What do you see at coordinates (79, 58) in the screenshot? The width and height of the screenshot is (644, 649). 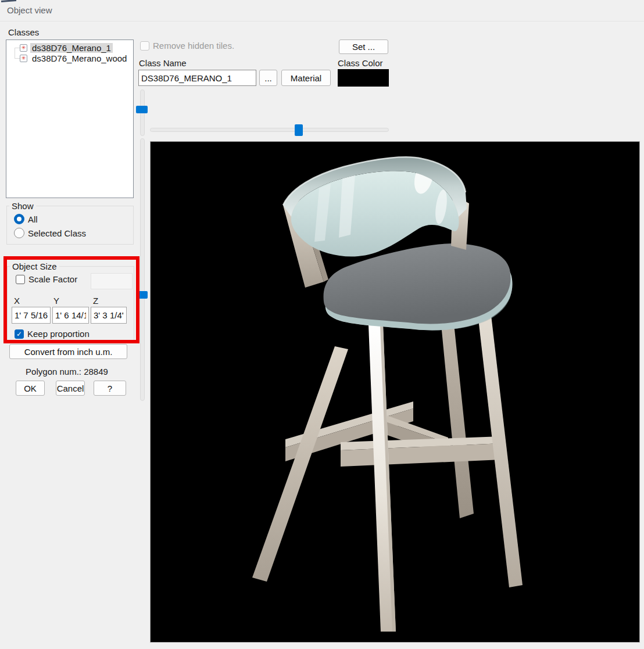 I see `class-item-label: ds38D76_Merano_wood` at bounding box center [79, 58].